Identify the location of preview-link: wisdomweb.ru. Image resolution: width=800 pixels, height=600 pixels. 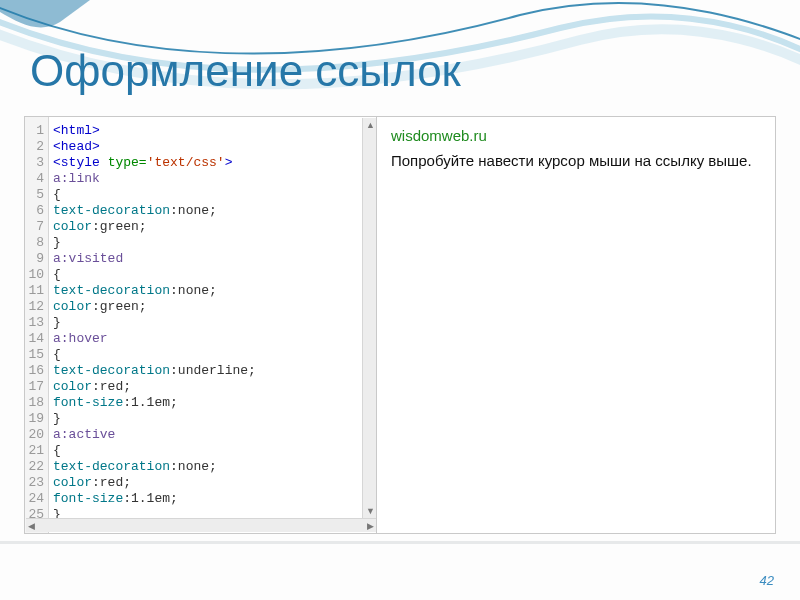
(576, 136).